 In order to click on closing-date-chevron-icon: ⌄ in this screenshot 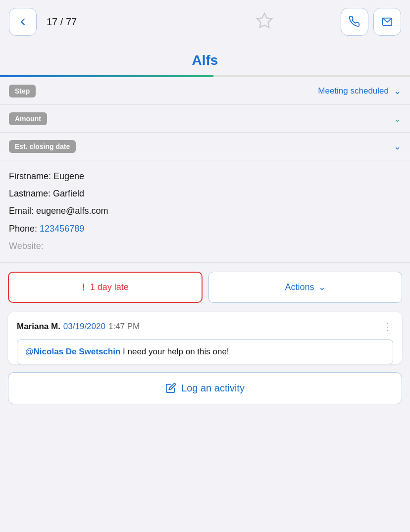, I will do `click(397, 146)`.